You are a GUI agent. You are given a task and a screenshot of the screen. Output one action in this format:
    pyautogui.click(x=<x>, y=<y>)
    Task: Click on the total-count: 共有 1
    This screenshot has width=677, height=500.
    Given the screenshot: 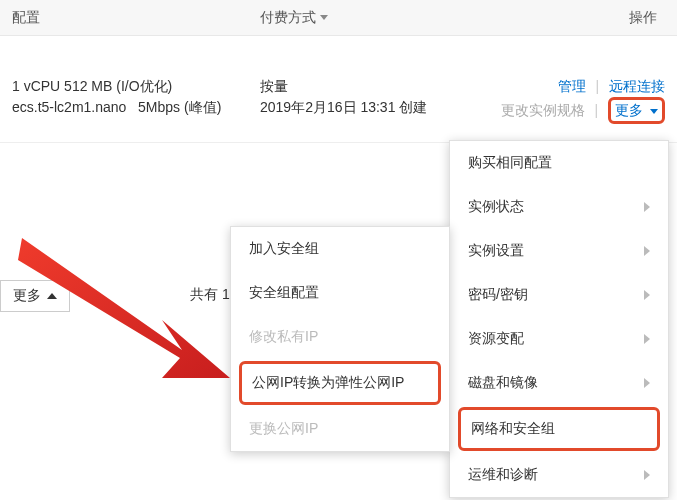 What is the action you would take?
    pyautogui.click(x=210, y=295)
    